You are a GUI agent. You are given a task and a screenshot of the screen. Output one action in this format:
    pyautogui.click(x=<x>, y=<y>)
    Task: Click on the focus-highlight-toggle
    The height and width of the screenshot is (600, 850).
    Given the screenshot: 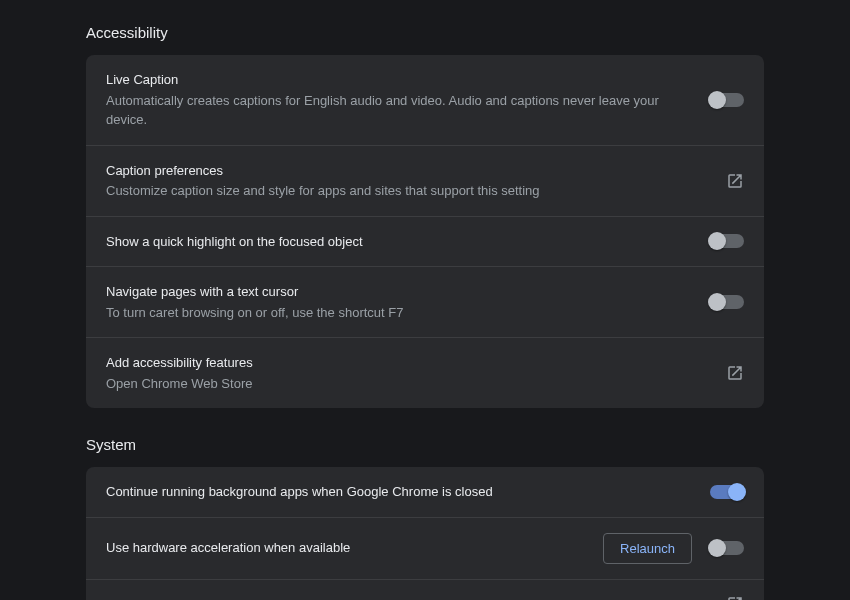 What is the action you would take?
    pyautogui.click(x=727, y=241)
    